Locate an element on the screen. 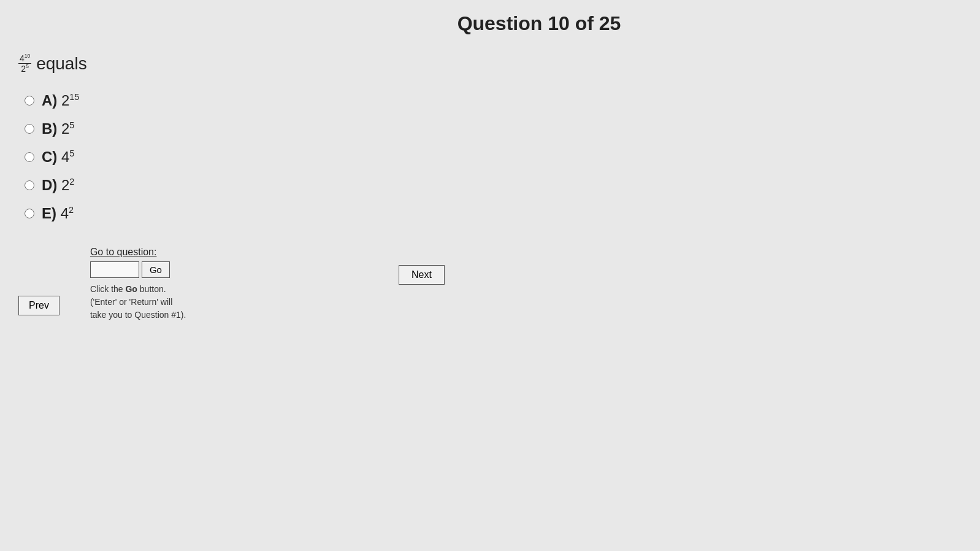 This screenshot has height=551, width=980. label-b: B) 25 is located at coordinates (58, 129).